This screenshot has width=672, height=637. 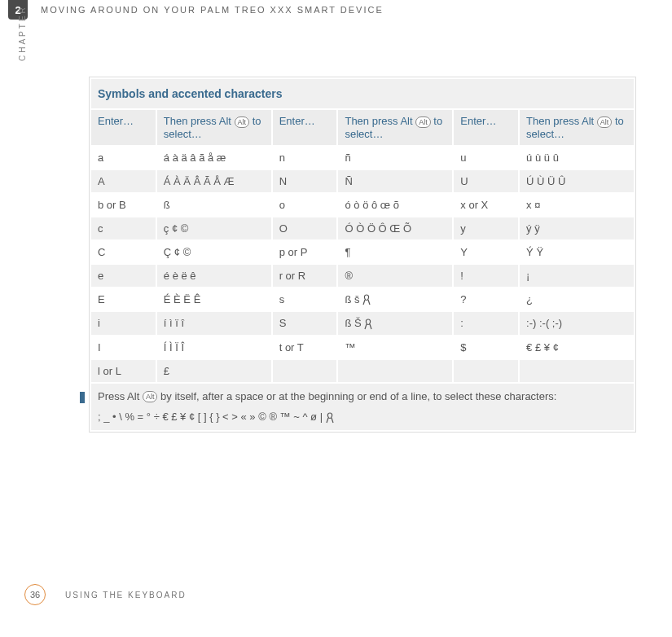 I want to click on cell-select: ¶, so click(x=395, y=253).